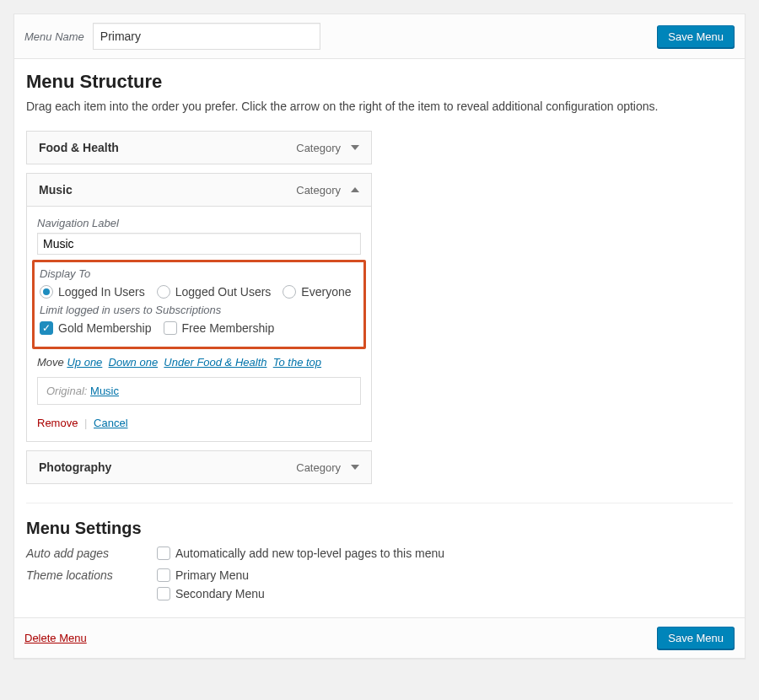 The width and height of the screenshot is (759, 700). I want to click on cancel-link: Cancel, so click(110, 423).